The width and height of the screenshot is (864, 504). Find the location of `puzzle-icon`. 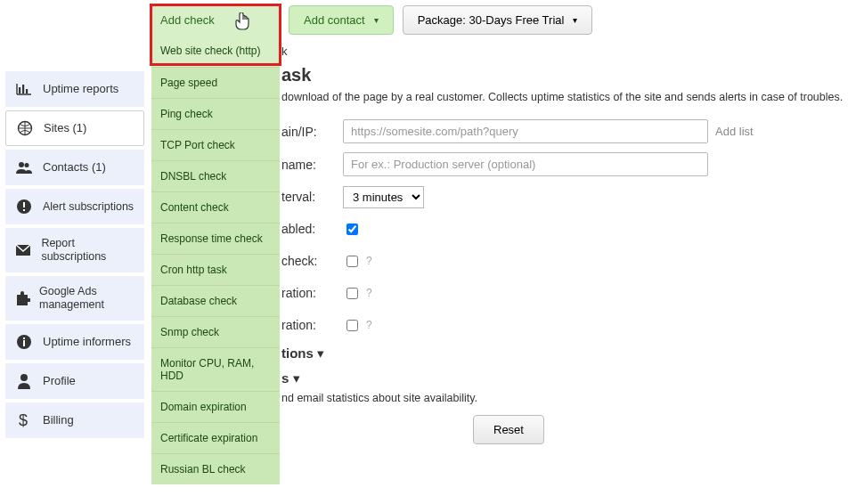

puzzle-icon is located at coordinates (22, 298).